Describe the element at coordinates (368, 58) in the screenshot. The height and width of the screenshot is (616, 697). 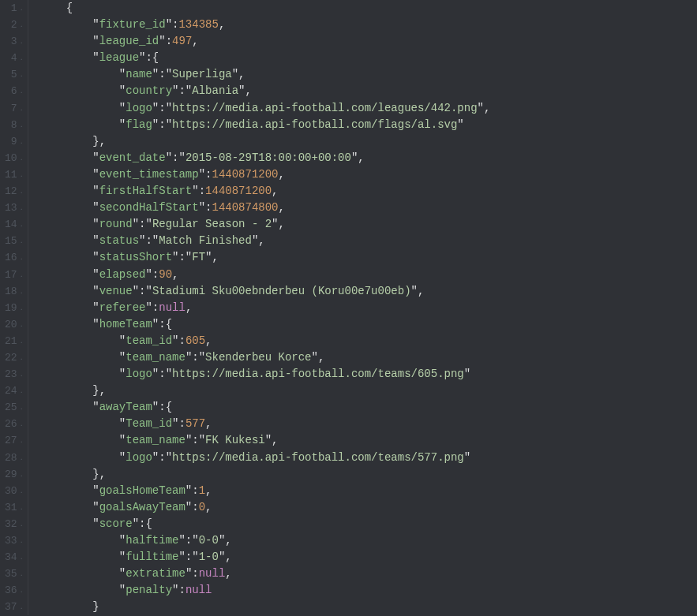
I see `code-line: "league":{` at that location.